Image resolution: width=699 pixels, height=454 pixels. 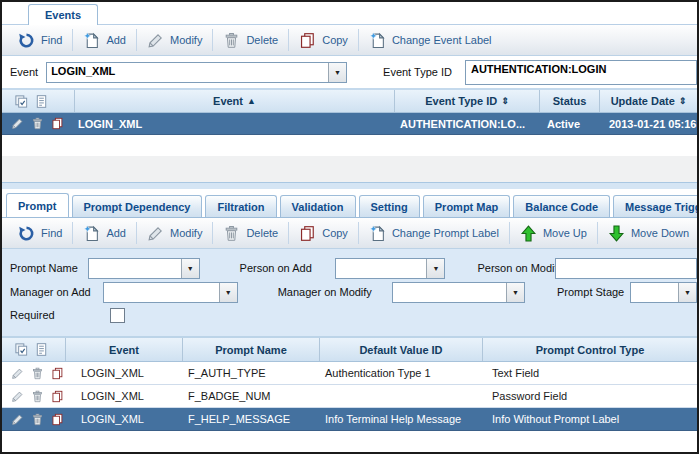 I want to click on modify-icon, so click(x=156, y=234).